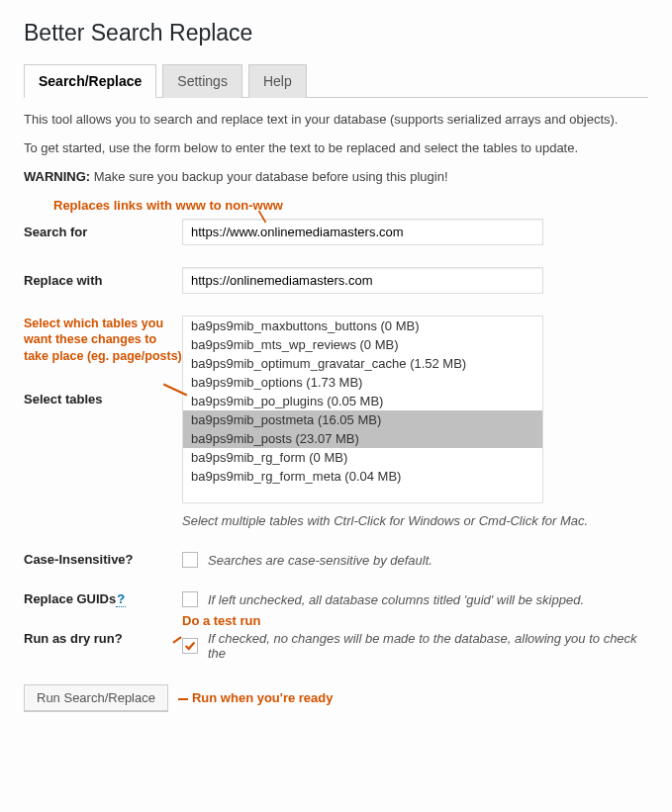 This screenshot has width=672, height=812. Describe the element at coordinates (336, 148) in the screenshot. I see `intro-line-2: To get started, use the form below to en…` at that location.